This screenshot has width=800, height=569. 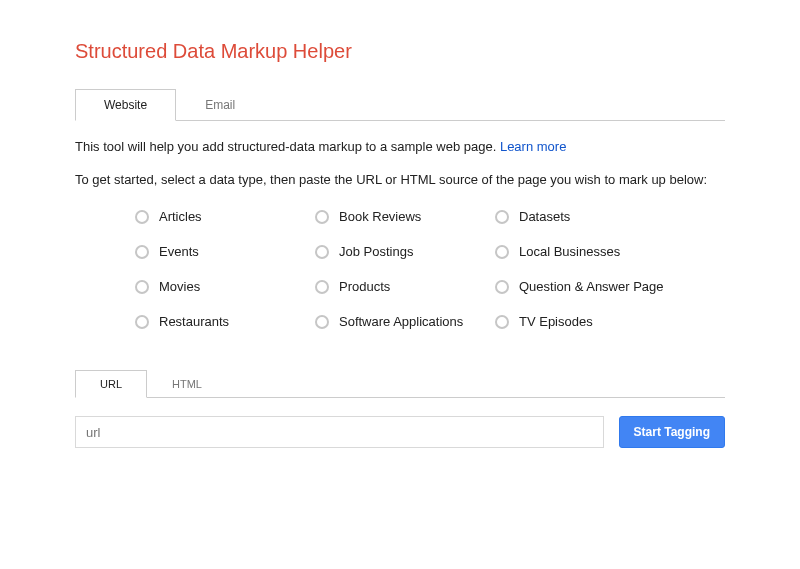 What do you see at coordinates (180, 216) in the screenshot?
I see `datatype-label: Articles` at bounding box center [180, 216].